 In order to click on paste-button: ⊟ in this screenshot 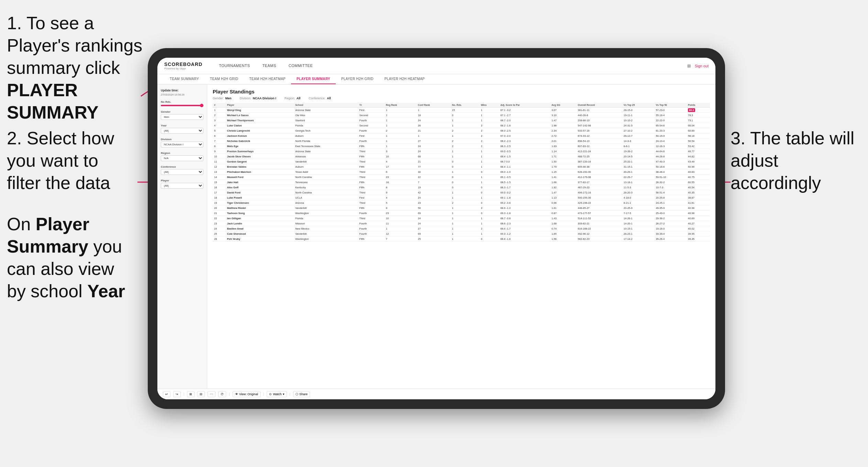, I will do `click(201, 394)`.